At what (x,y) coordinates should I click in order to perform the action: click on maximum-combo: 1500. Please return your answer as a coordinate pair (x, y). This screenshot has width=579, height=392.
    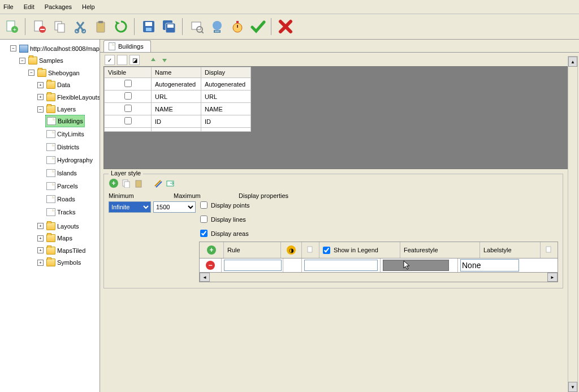
    Looking at the image, I should click on (174, 207).